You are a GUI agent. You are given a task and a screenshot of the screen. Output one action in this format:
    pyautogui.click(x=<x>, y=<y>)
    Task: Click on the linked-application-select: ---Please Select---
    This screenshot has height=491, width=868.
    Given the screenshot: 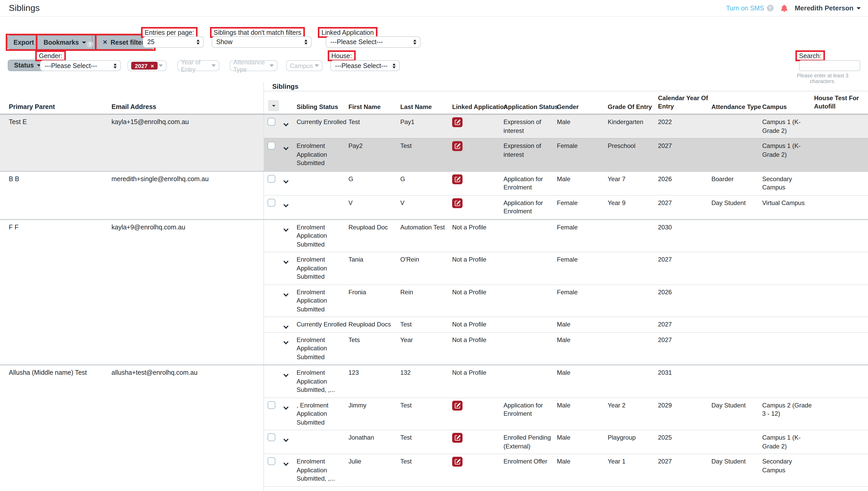 What is the action you would take?
    pyautogui.click(x=373, y=42)
    